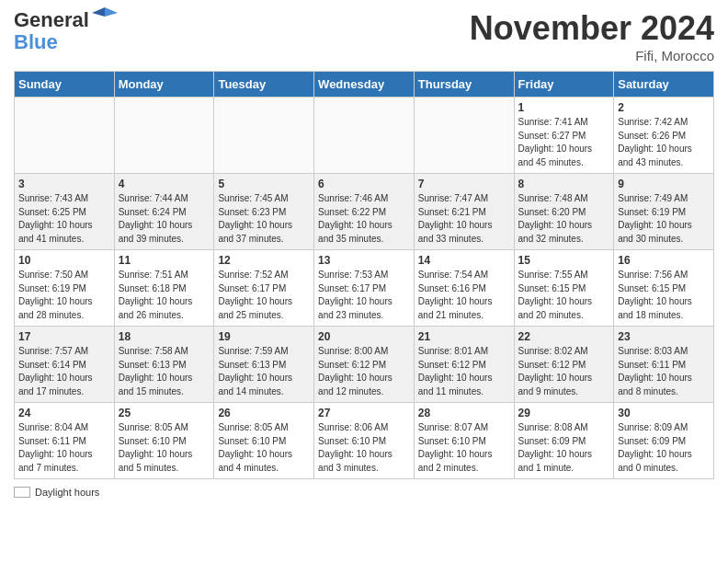  Describe the element at coordinates (66, 42) in the screenshot. I see `logo-text-blue: Blue` at that location.